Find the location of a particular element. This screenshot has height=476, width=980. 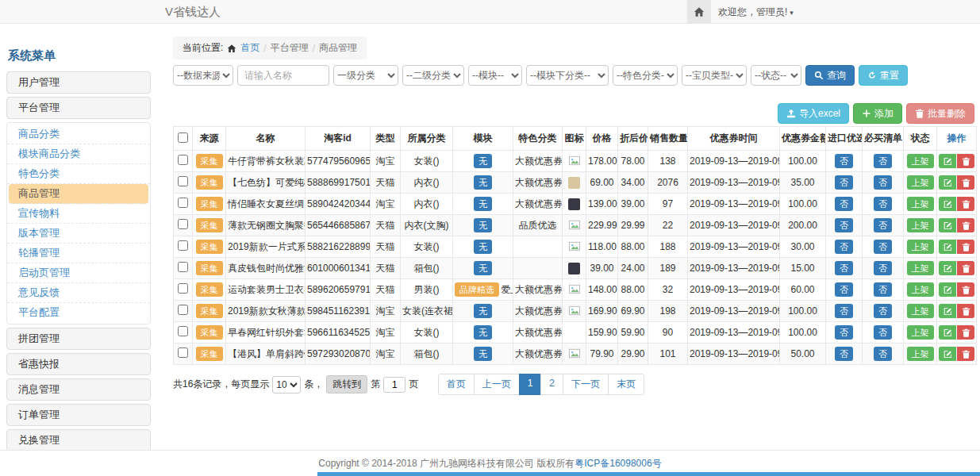

item-type-select: --宝贝类型-- is located at coordinates (714, 75).